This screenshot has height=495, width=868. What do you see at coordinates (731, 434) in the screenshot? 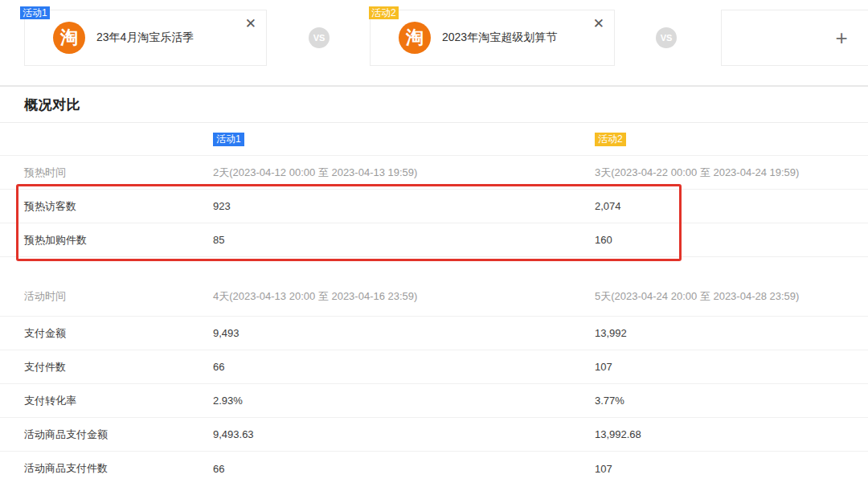
I see `row-value-activity2: 13,992.68` at bounding box center [731, 434].